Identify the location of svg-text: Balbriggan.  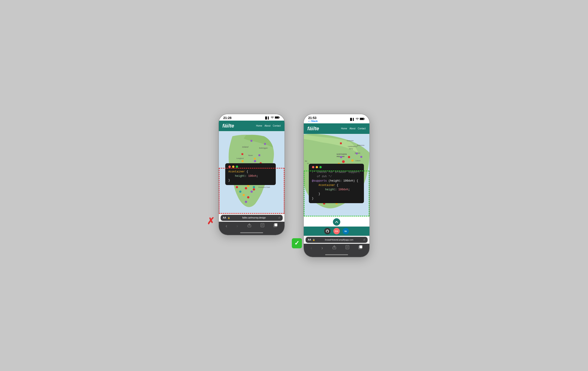
(263, 148).